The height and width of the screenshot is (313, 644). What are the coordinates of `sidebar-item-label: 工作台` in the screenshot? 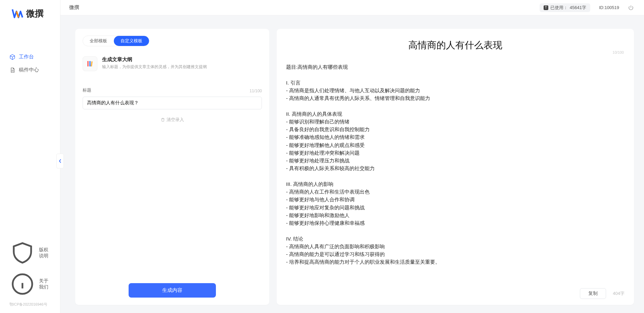 It's located at (26, 57).